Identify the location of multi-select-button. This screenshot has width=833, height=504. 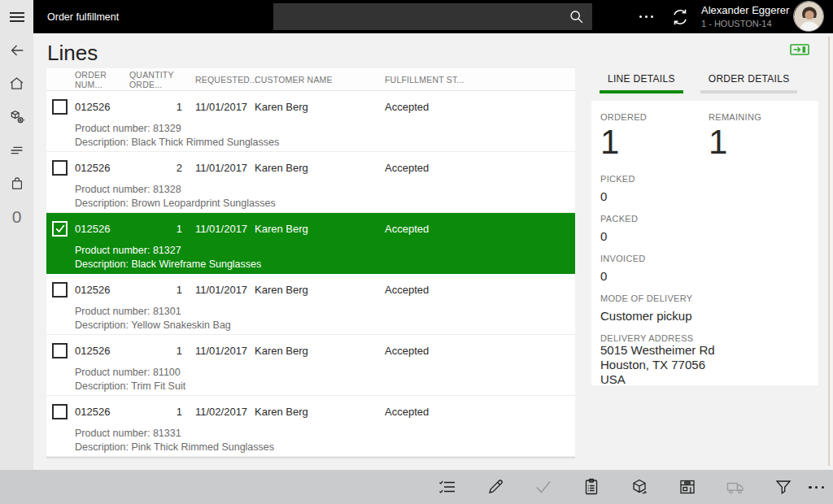
(447, 487).